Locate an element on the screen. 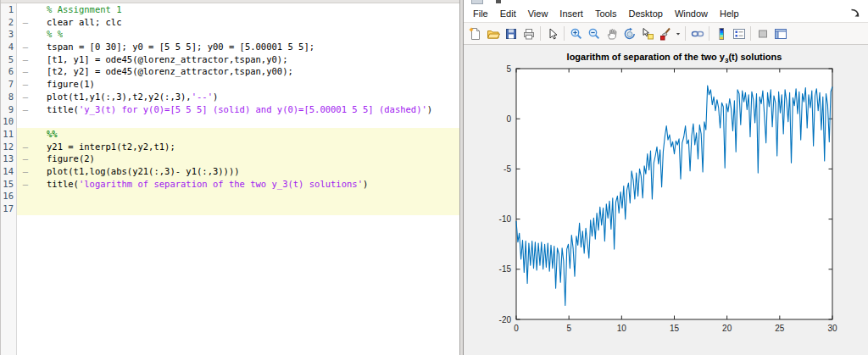 Image resolution: width=868 pixels, height=355 pixels. code-line-3: 3% % is located at coordinates (231, 34).